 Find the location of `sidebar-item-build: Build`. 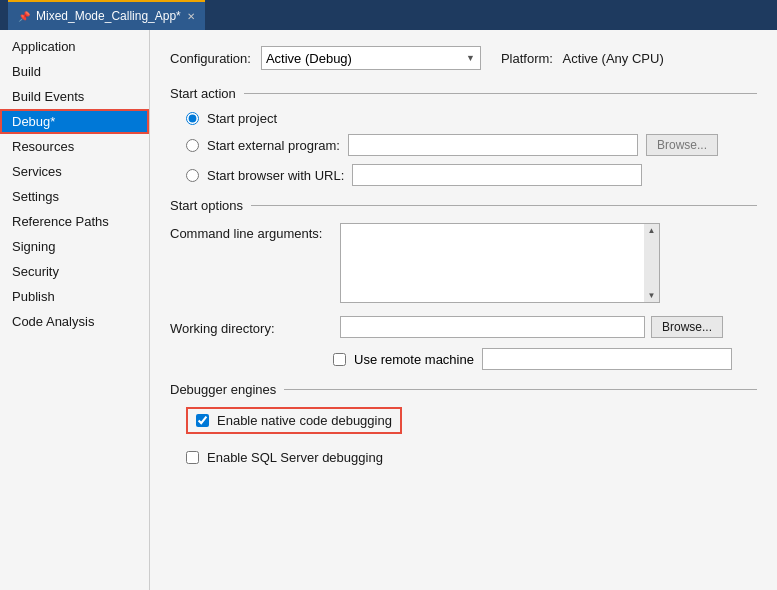

sidebar-item-build: Build is located at coordinates (74, 72).